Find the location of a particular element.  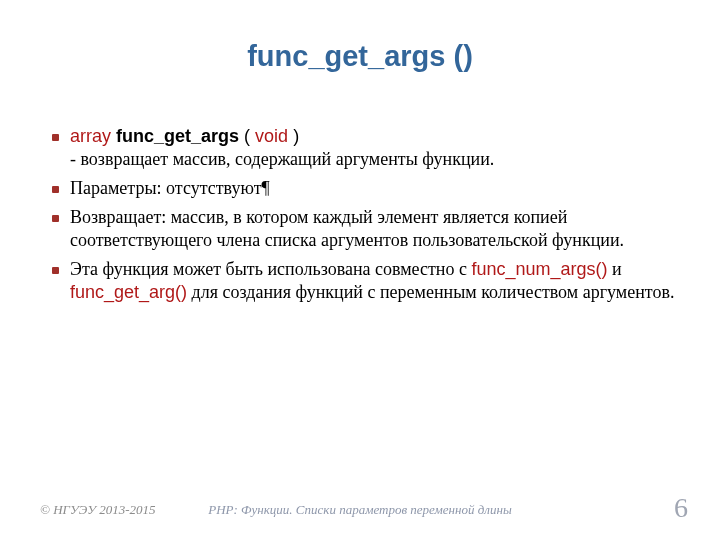

bullet-usage: Эта функция может быть использована совм… is located at coordinates (363, 281).